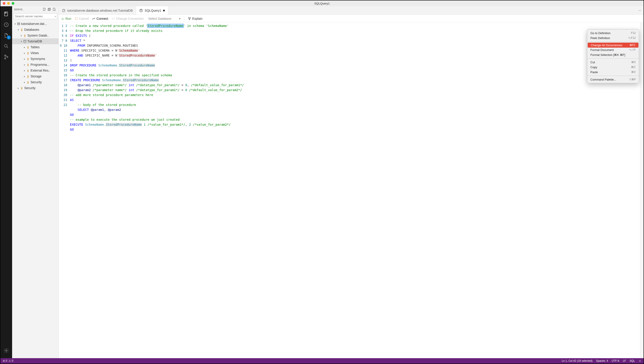 This screenshot has height=364, width=644. I want to click on tree-synonyms: ▸ ▮ Synonyms, so click(35, 59).